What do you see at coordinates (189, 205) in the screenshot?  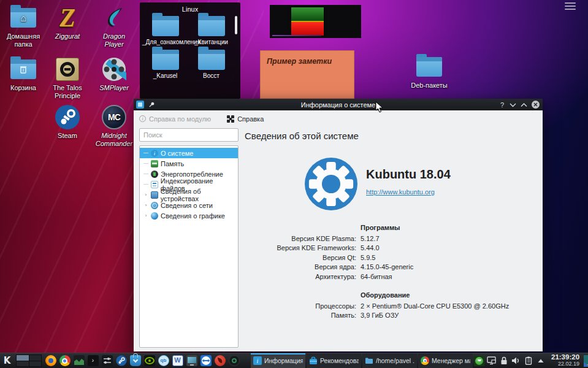 I see `sidebar-item-network-info: › Сведения о сети` at bounding box center [189, 205].